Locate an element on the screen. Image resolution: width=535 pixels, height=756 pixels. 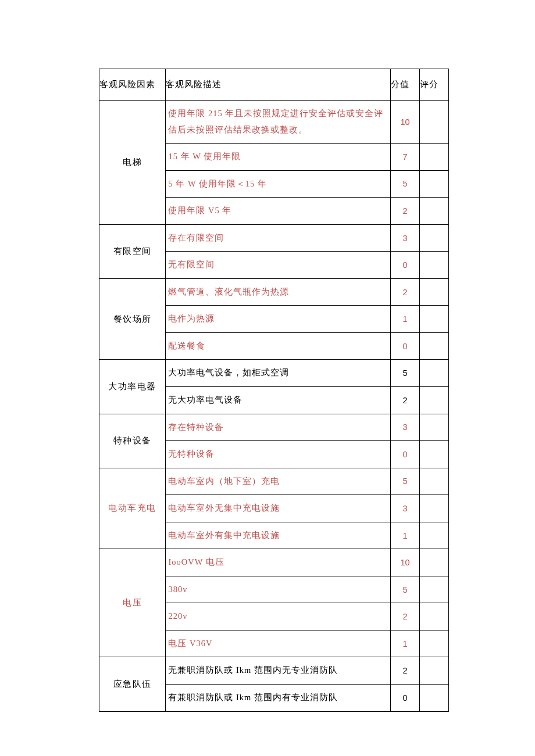
desc-cell: 电动车室内（地下室）充电 is located at coordinates (278, 481).